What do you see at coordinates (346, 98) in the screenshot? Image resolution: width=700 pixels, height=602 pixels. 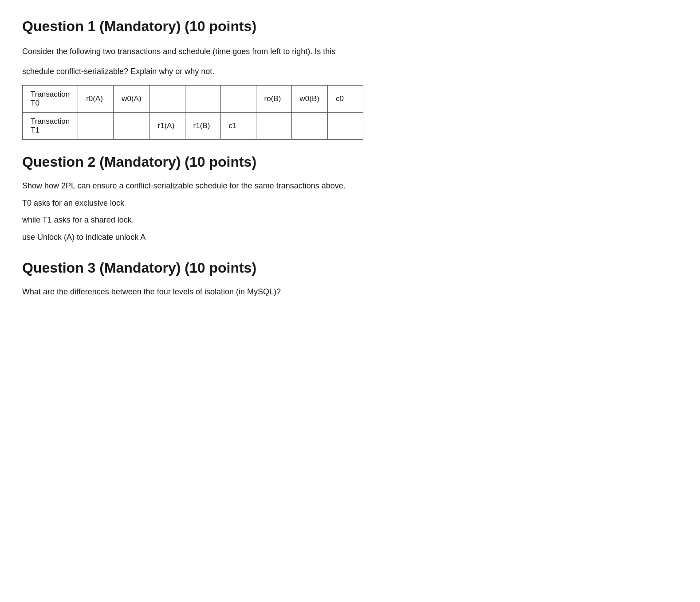 I see `cell-t0-8: c0` at bounding box center [346, 98].